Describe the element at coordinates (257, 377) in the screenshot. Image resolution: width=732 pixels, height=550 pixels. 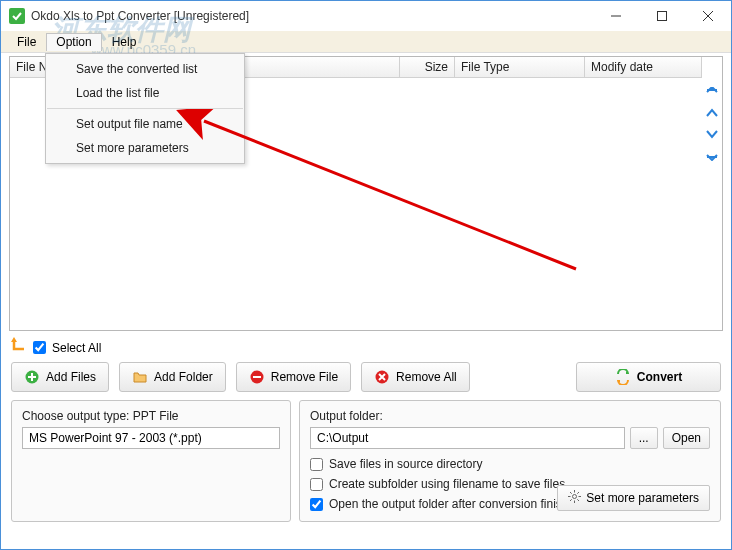
I see `minus-icon` at that location.